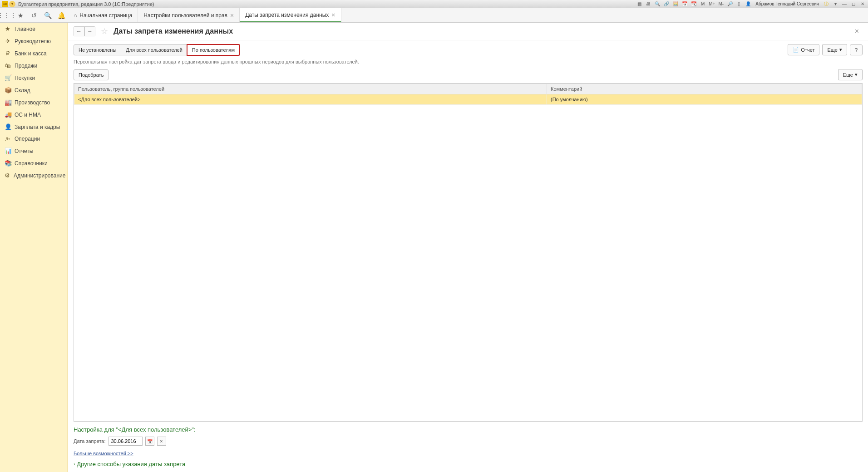 This screenshot has height=472, width=868. Describe the element at coordinates (34, 78) in the screenshot. I see `sidebar-item-purchases: 🛒Покупки` at that location.